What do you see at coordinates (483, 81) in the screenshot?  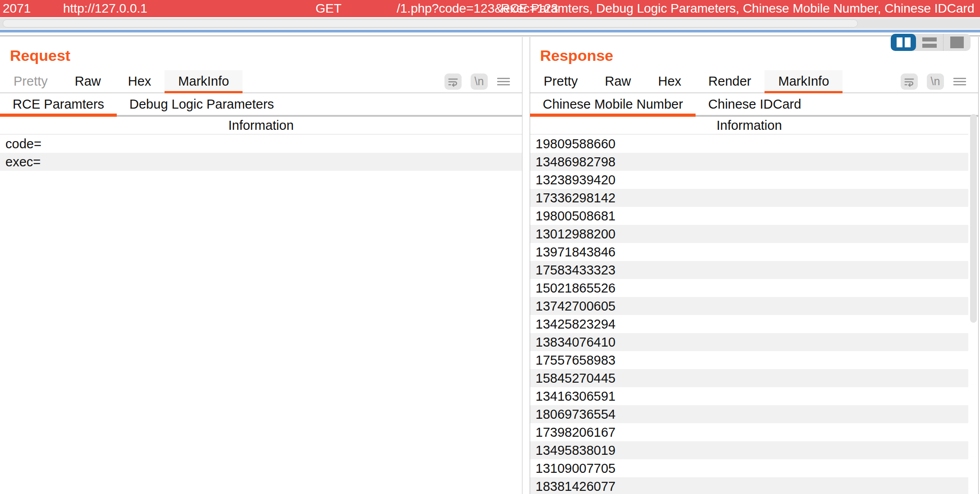 I see `request-tab-actions: \n` at bounding box center [483, 81].